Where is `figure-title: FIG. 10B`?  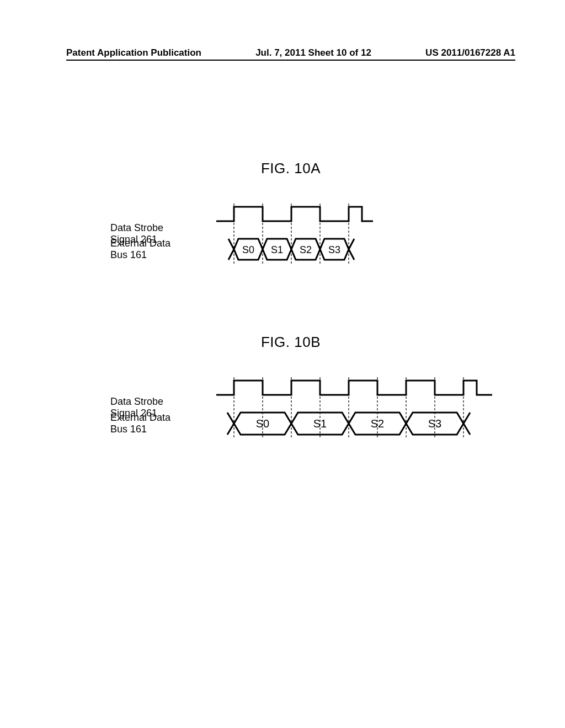 figure-title: FIG. 10B is located at coordinates (291, 342).